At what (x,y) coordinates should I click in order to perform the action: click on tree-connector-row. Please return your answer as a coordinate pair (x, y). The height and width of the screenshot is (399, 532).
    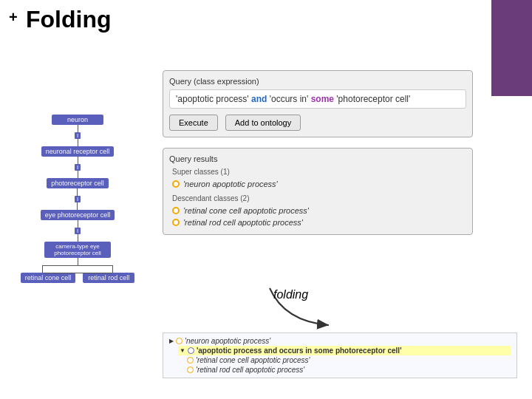
    Looking at the image, I should click on (78, 265).